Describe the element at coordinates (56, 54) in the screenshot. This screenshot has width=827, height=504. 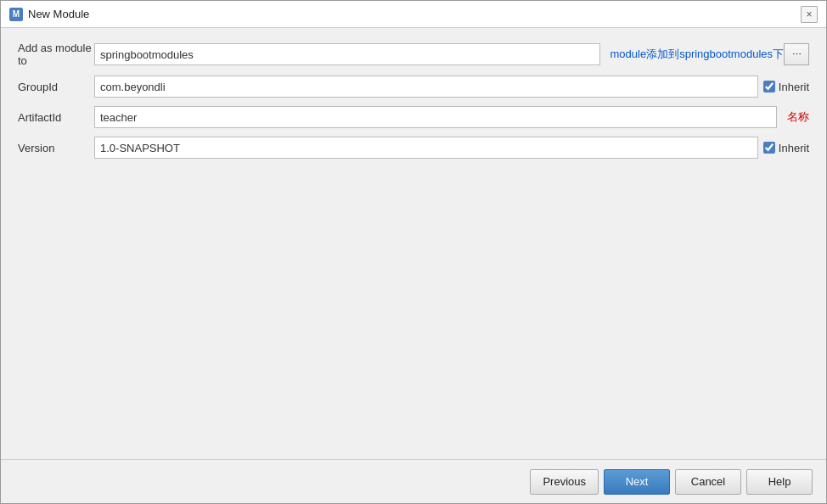
I see `add-as-module-label: Add as module to` at that location.